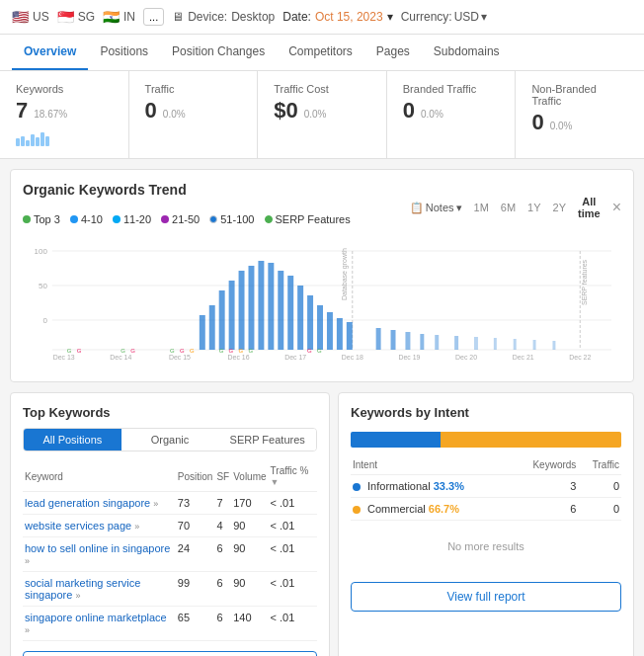 Image resolution: width=644 pixels, height=656 pixels. What do you see at coordinates (393, 52) in the screenshot?
I see `tab-pages: Pages` at bounding box center [393, 52].